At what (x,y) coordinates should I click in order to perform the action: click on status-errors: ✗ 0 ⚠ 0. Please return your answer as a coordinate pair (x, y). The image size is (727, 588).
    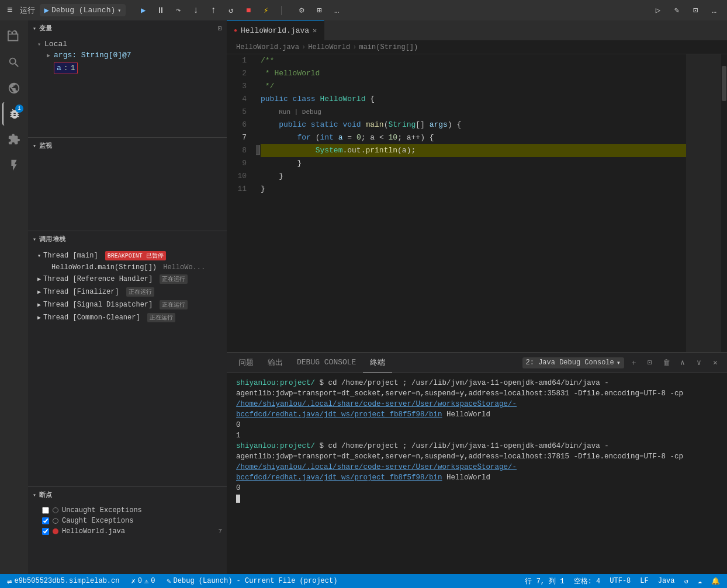
    Looking at the image, I should click on (143, 582).